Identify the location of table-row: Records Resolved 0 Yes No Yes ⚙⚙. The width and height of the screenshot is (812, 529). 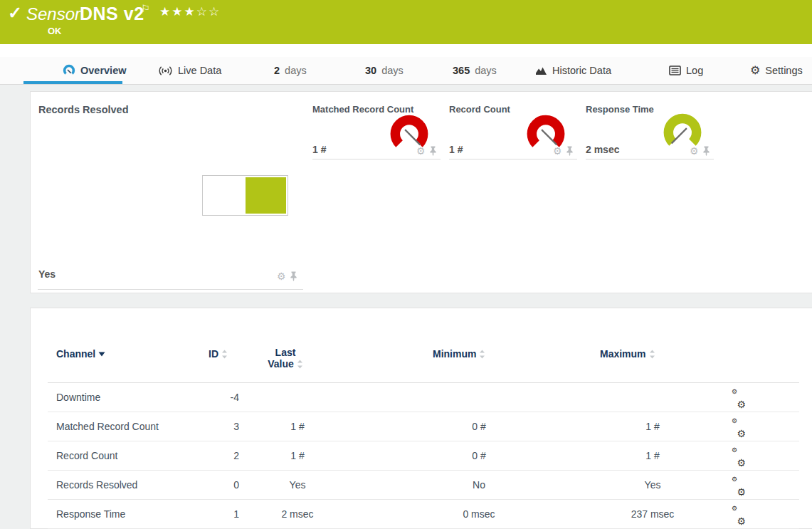
(423, 486).